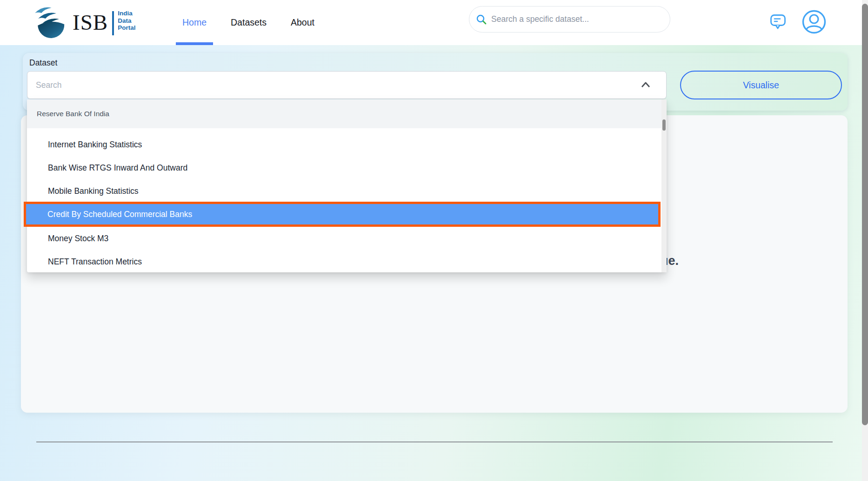 The image size is (868, 481). I want to click on dropdown-option: Internet Banking Statistics, so click(344, 145).